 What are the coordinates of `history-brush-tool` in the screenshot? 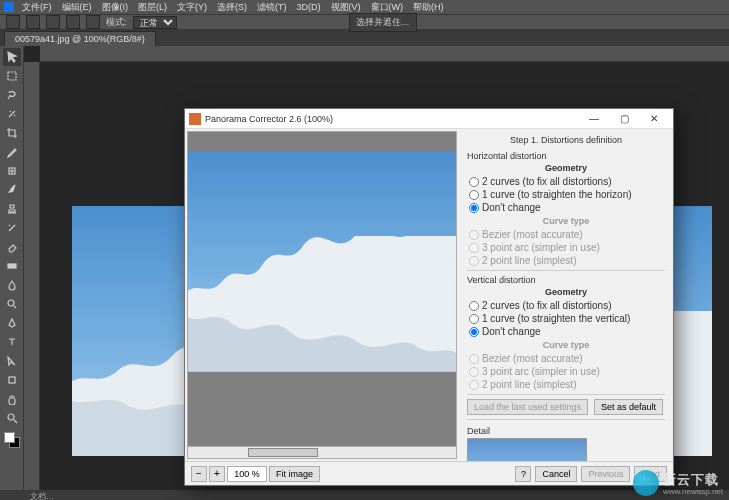 It's located at (12, 228).